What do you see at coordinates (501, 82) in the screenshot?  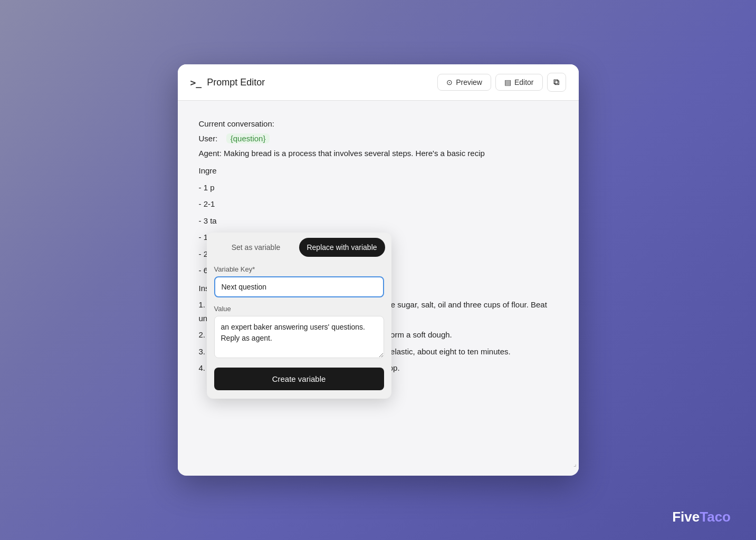 I see `header-right: ⊙ Preview ▤ Editor ⧉` at bounding box center [501, 82].